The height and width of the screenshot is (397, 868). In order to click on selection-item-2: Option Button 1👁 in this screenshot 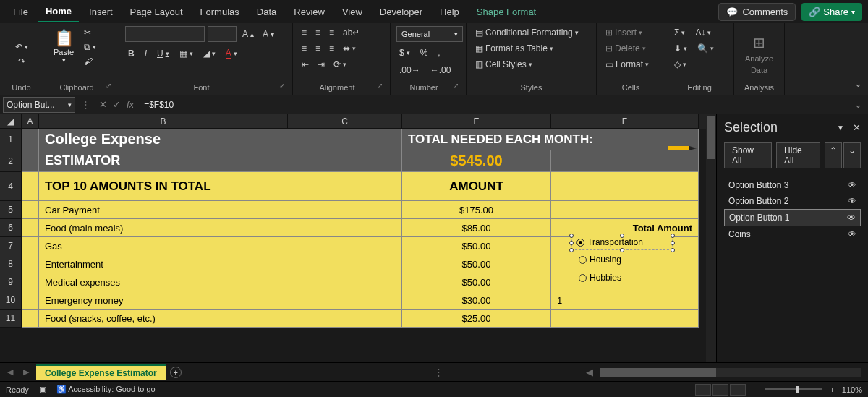, I will do `click(793, 218)`.